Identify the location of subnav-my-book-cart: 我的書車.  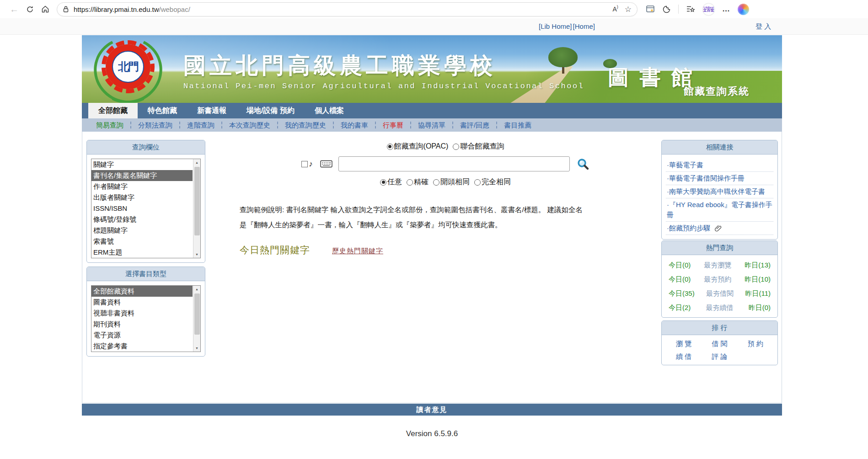
(355, 125).